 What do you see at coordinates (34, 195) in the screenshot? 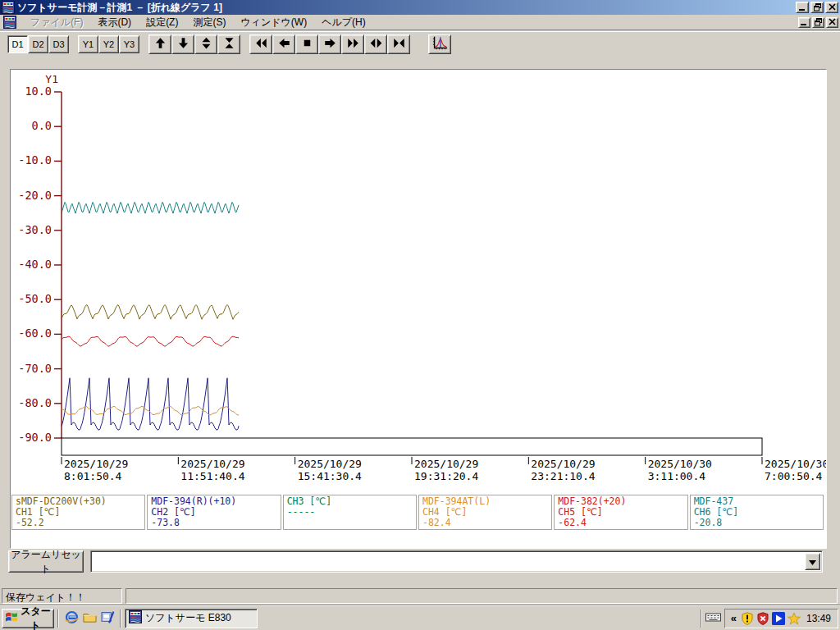
I see `svg-text: -20.0` at bounding box center [34, 195].